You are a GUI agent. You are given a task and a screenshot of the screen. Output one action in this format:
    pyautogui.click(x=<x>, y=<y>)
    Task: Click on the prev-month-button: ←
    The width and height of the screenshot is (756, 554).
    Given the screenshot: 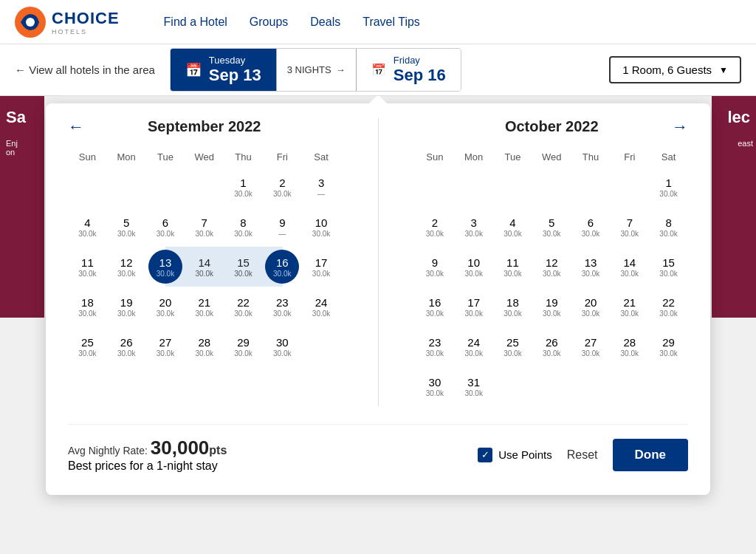 What is the action you would take?
    pyautogui.click(x=76, y=127)
    